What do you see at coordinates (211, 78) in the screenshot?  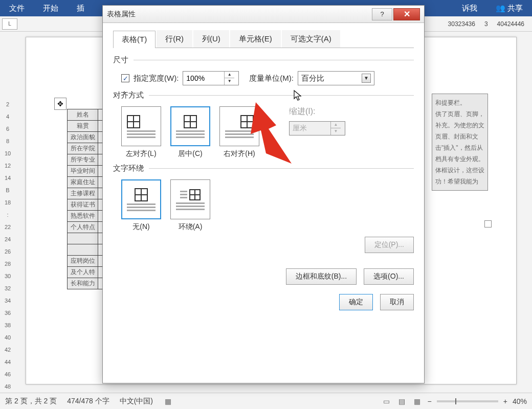 I see `preferred-width-input: ▲▼` at bounding box center [211, 78].